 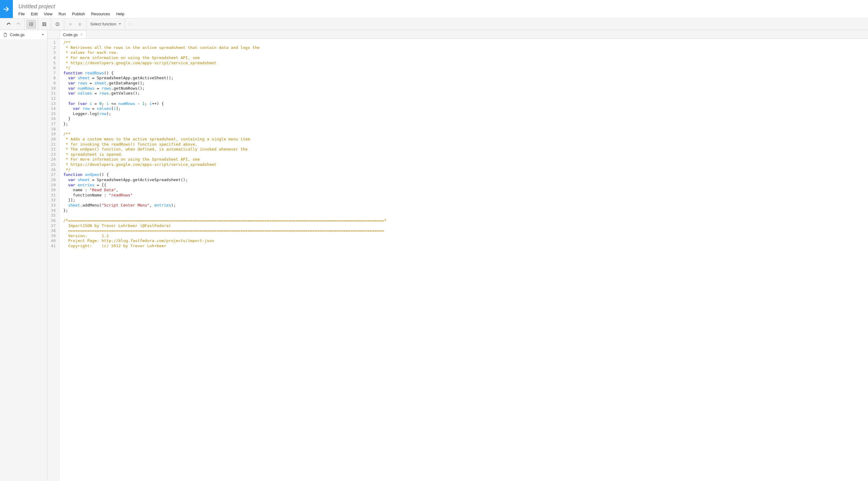 What do you see at coordinates (225, 231) in the screenshot?
I see `code-line: ========================================…` at bounding box center [225, 231].